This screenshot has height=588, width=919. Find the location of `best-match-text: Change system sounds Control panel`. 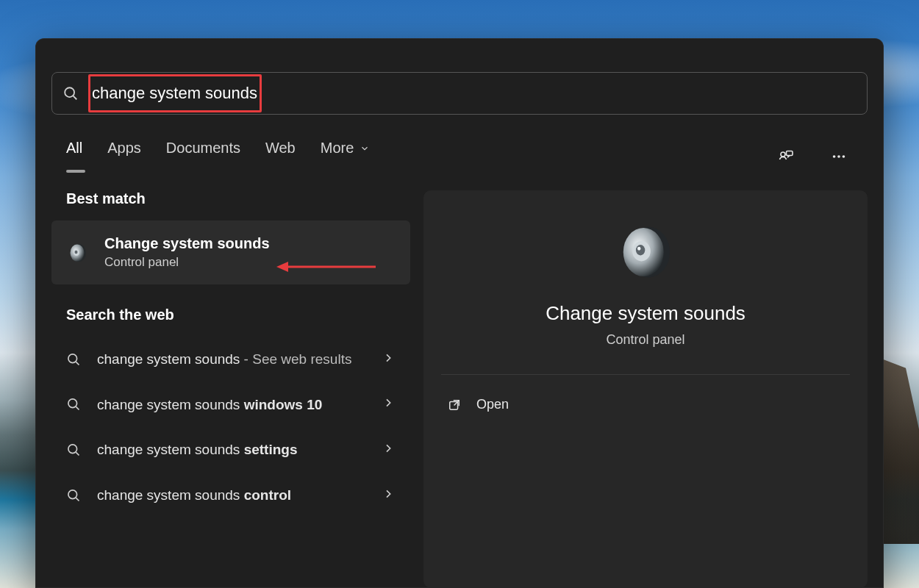

best-match-text: Change system sounds Control panel is located at coordinates (187, 253).